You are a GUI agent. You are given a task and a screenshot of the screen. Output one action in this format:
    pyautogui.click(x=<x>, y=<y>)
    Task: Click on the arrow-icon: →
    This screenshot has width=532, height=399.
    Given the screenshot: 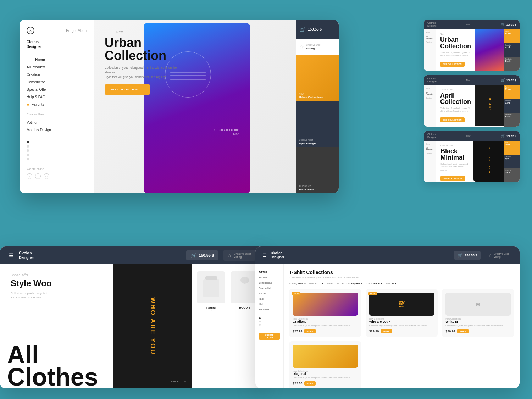 What is the action you would take?
    pyautogui.click(x=143, y=89)
    